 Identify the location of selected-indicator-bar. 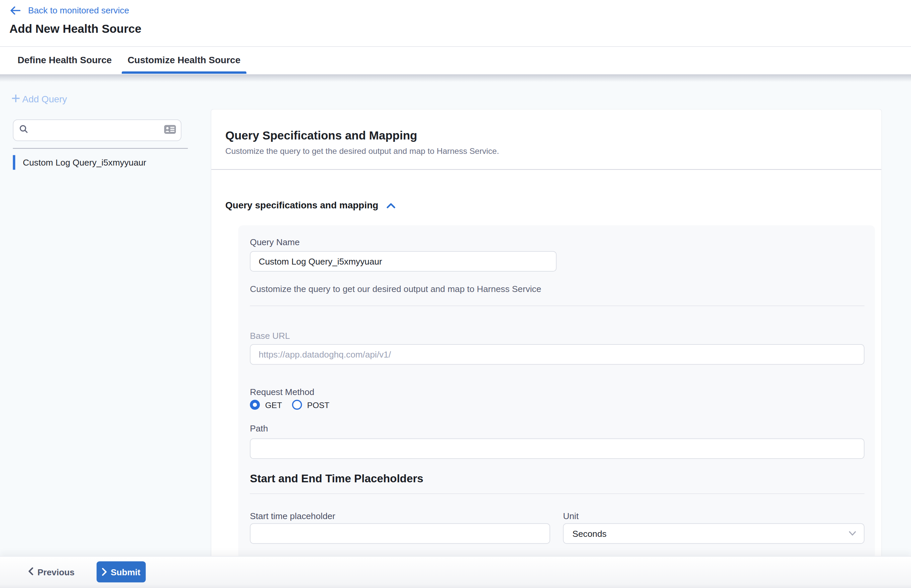
(14, 163).